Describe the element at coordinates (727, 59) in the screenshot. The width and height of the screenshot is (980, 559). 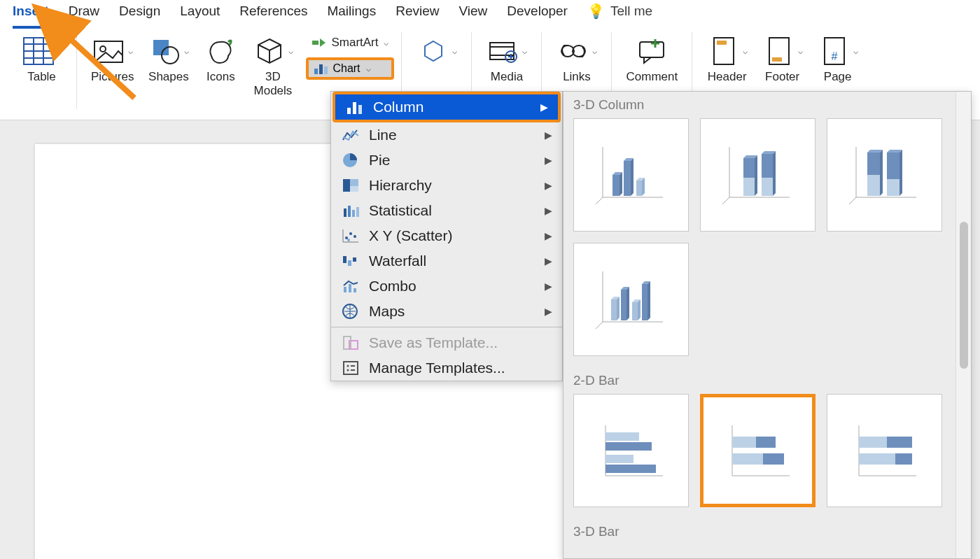
I see `header-button: ⌵ Header` at that location.